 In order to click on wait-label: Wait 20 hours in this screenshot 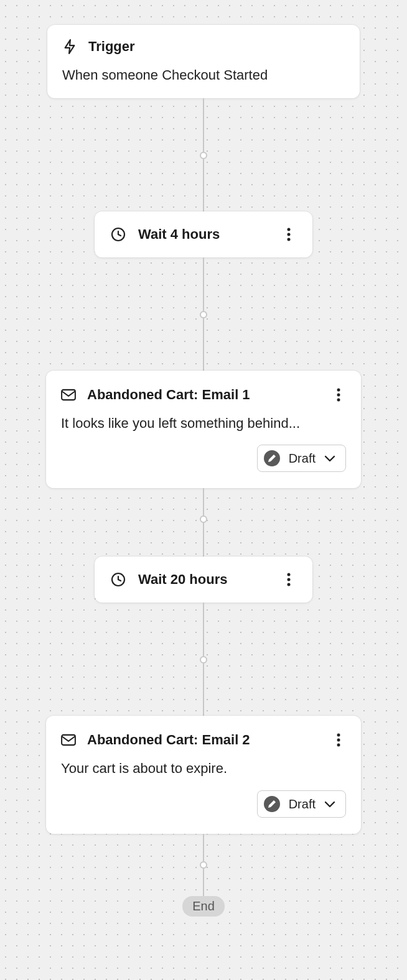, I will do `click(183, 580)`.